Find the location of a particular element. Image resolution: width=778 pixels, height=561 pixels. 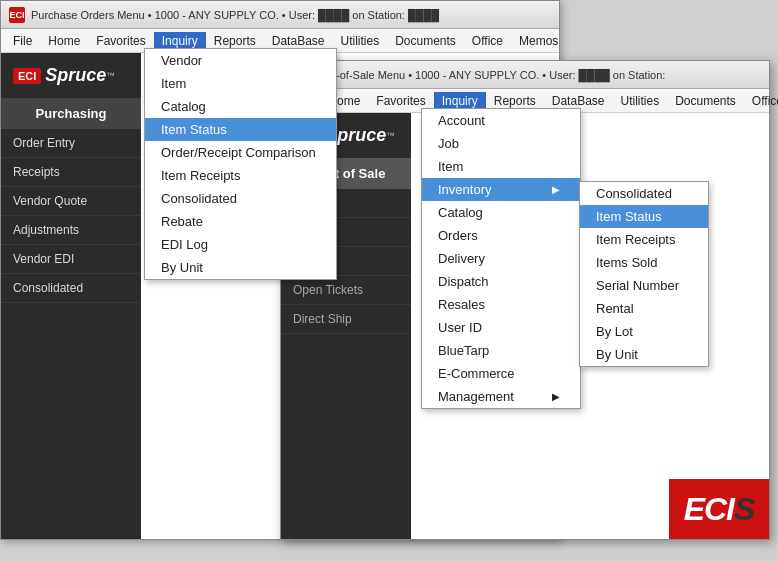

sidebar-item-vendor-quote: Vendor Quote is located at coordinates (71, 202).